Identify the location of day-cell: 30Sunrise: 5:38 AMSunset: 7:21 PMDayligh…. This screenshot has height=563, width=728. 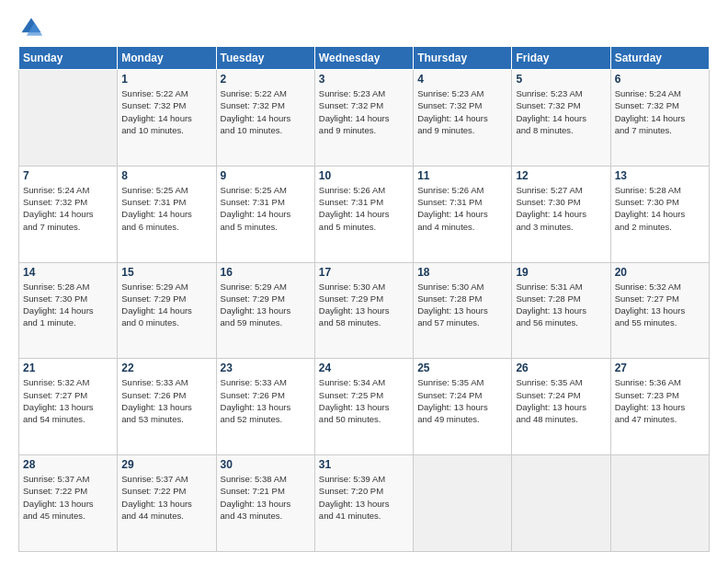
(265, 504).